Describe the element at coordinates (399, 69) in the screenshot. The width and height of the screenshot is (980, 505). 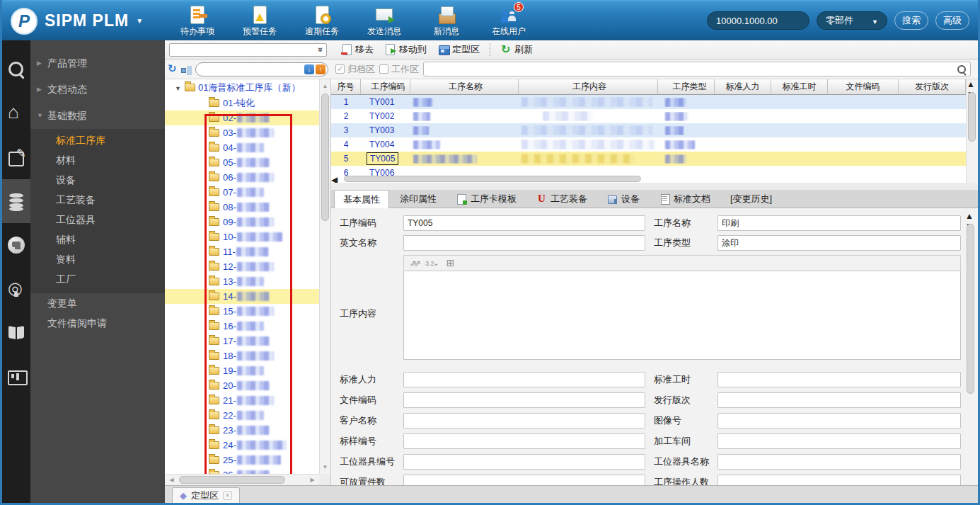
I see `work-zone-checkbox: 工作区` at that location.